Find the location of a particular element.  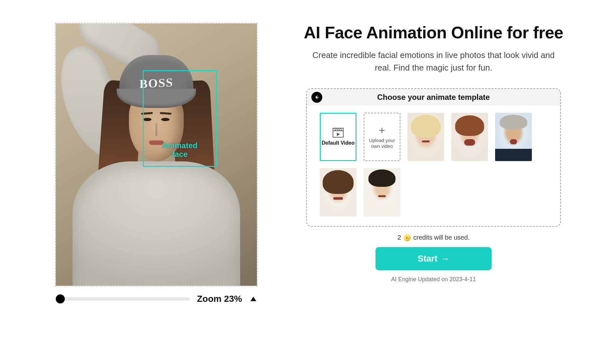

template-upload-label: Upload your own video is located at coordinates (382, 144).